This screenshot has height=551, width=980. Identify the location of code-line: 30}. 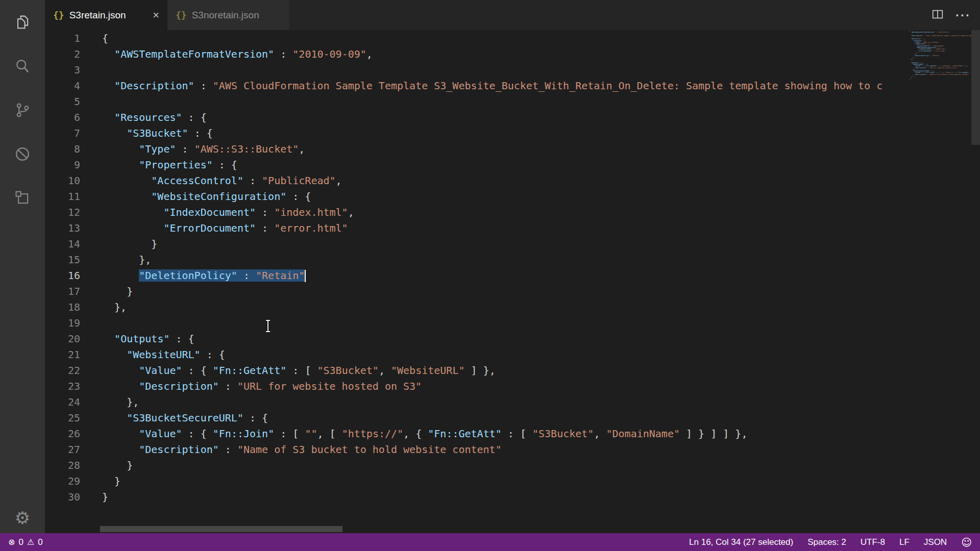
(508, 497).